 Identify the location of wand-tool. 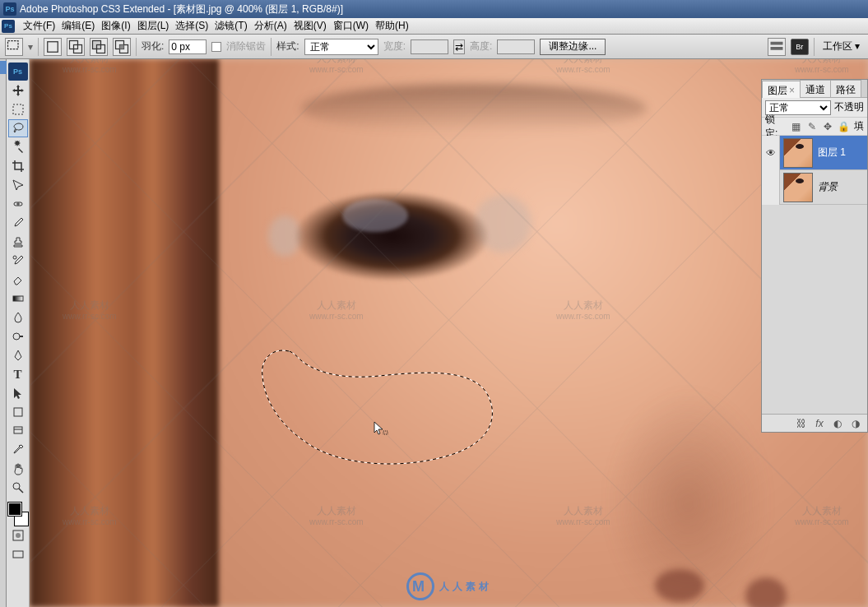
(18, 147).